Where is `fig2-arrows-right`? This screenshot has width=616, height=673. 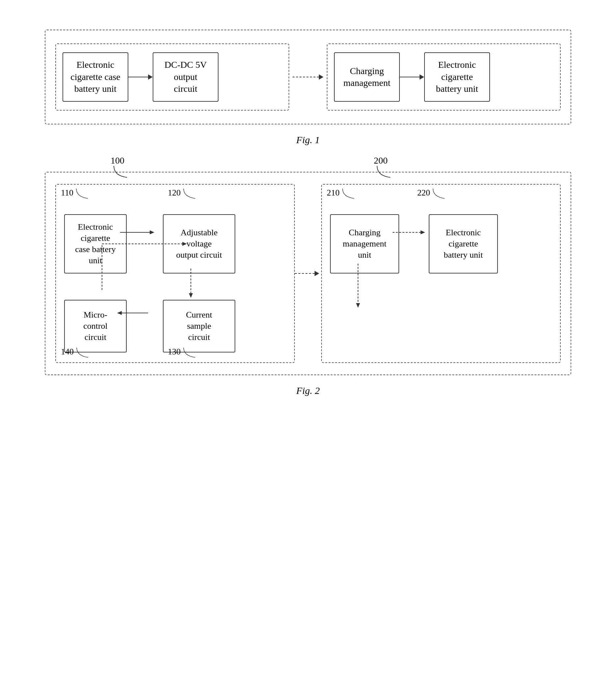 fig2-arrows-right is located at coordinates (441, 273).